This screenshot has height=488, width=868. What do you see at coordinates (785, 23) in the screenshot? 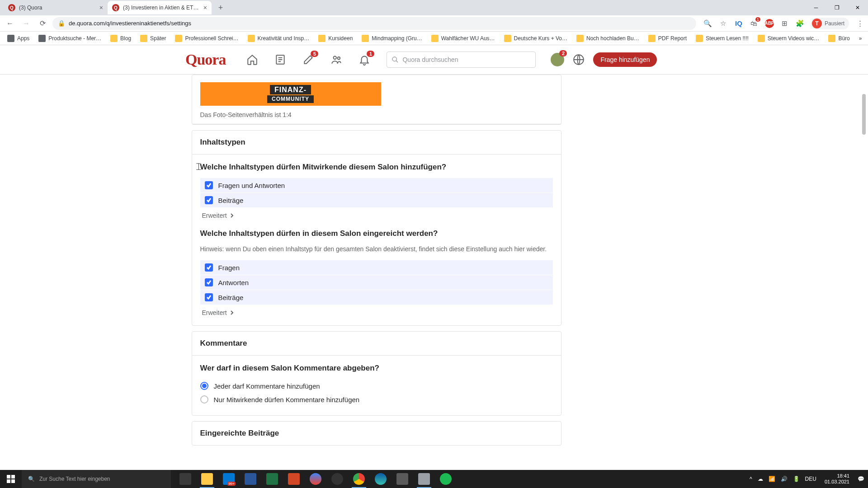
I see `extension-icon: ⊞` at bounding box center [785, 23].